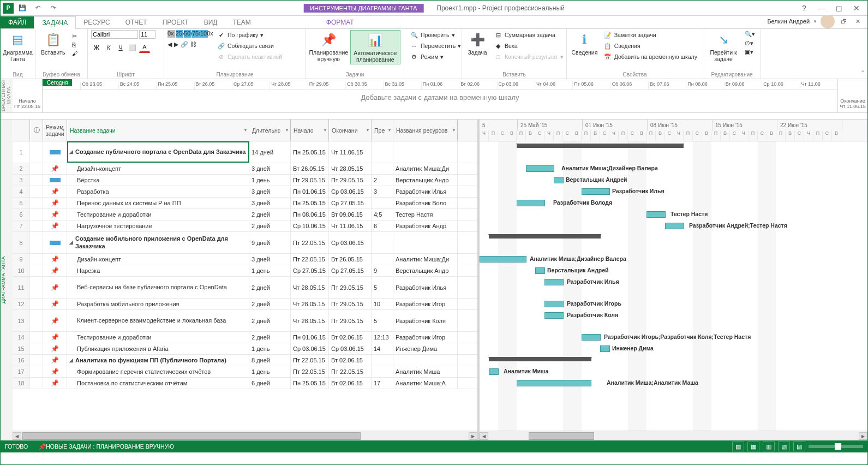 This screenshot has height=465, width=868. Describe the element at coordinates (673, 436) in the screenshot. I see `chart-scrollbar-h: ◀ ▶` at that location.